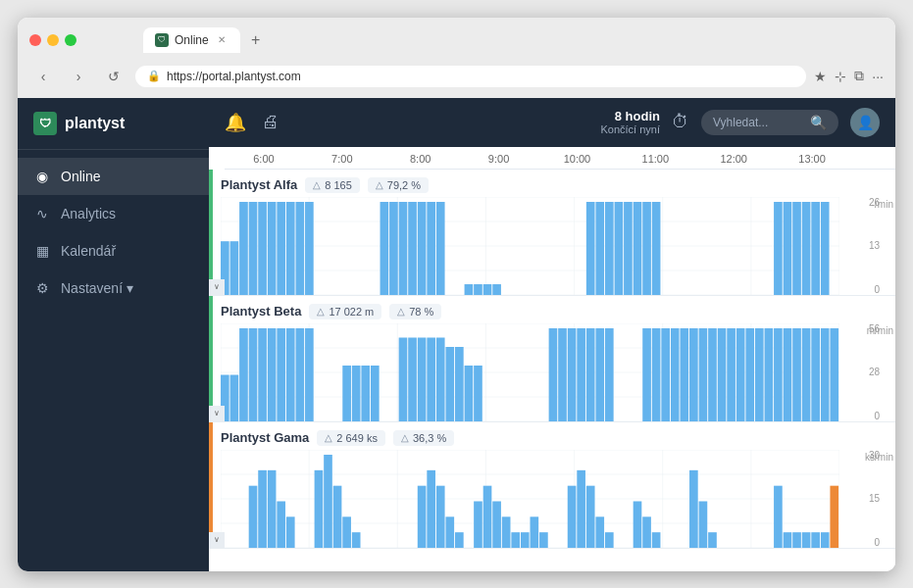 The height and width of the screenshot is (588, 913). Describe the element at coordinates (71, 40) in the screenshot. I see `maximize-traffic-light` at that location.